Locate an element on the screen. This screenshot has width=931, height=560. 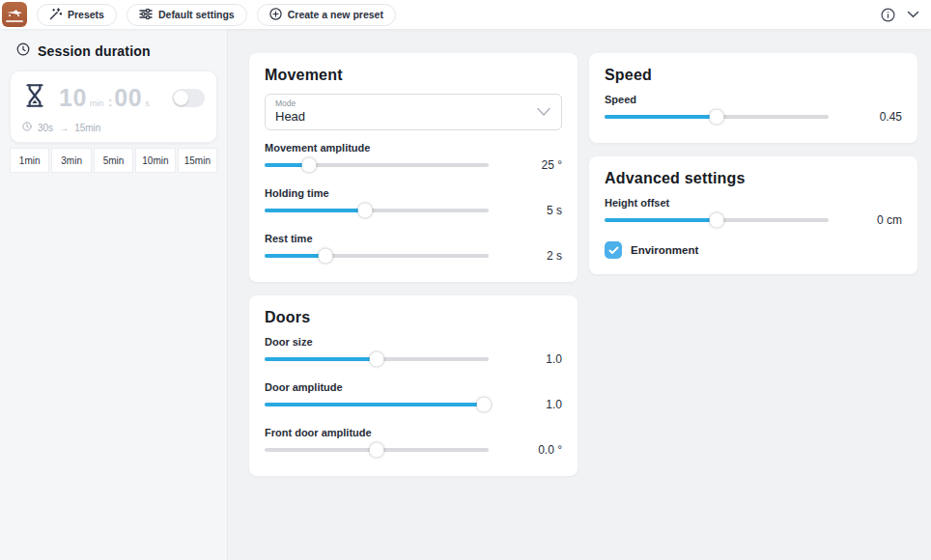
checkmark-icon is located at coordinates (614, 250).